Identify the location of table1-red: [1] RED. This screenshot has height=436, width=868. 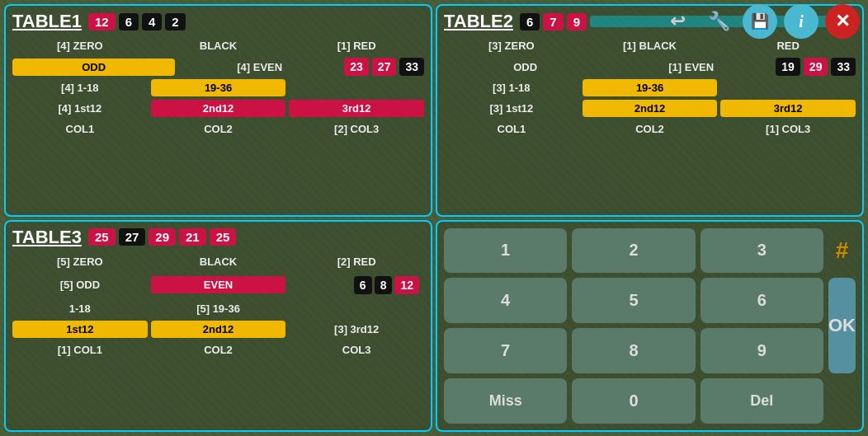
(356, 46).